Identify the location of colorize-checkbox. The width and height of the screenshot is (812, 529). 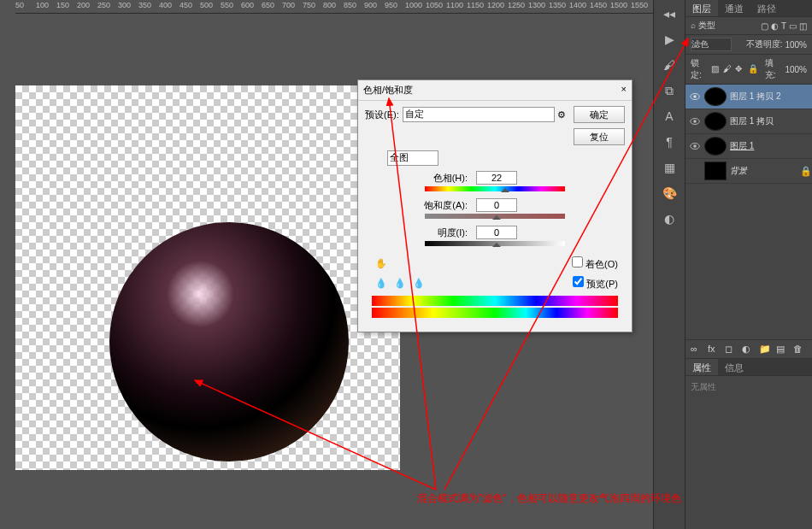
(578, 262).